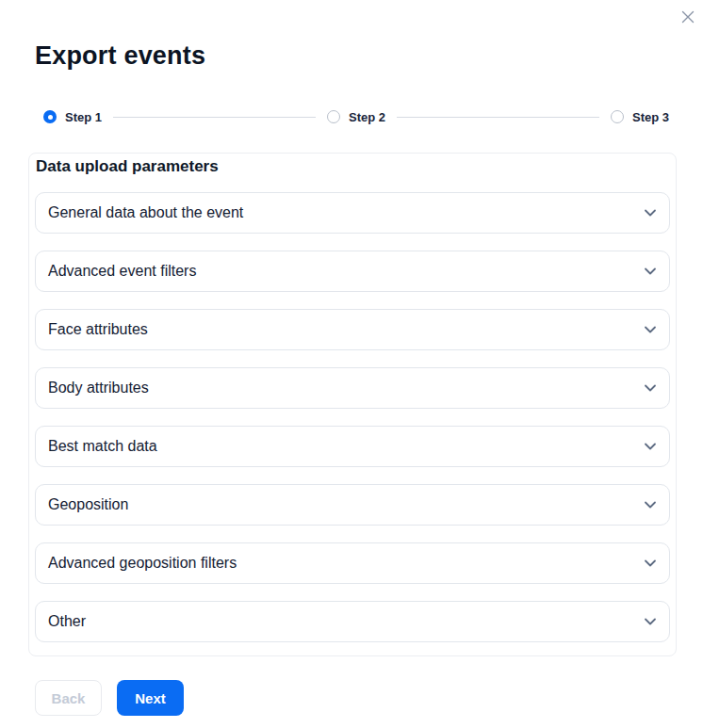 This screenshot has height=728, width=703. What do you see at coordinates (352, 330) in the screenshot?
I see `accordion-face-attributes: Face attributes` at bounding box center [352, 330].